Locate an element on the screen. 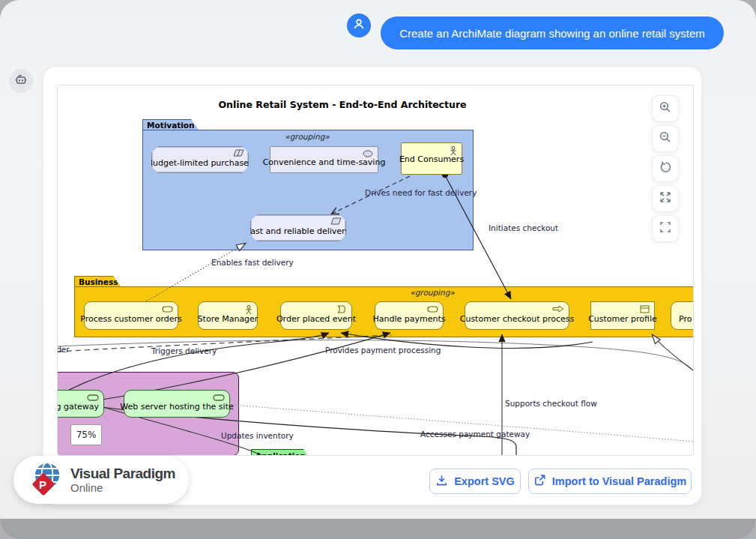 Image resolution: width=756 pixels, height=539 pixels. logo-title: Visual Paradigm is located at coordinates (123, 474).